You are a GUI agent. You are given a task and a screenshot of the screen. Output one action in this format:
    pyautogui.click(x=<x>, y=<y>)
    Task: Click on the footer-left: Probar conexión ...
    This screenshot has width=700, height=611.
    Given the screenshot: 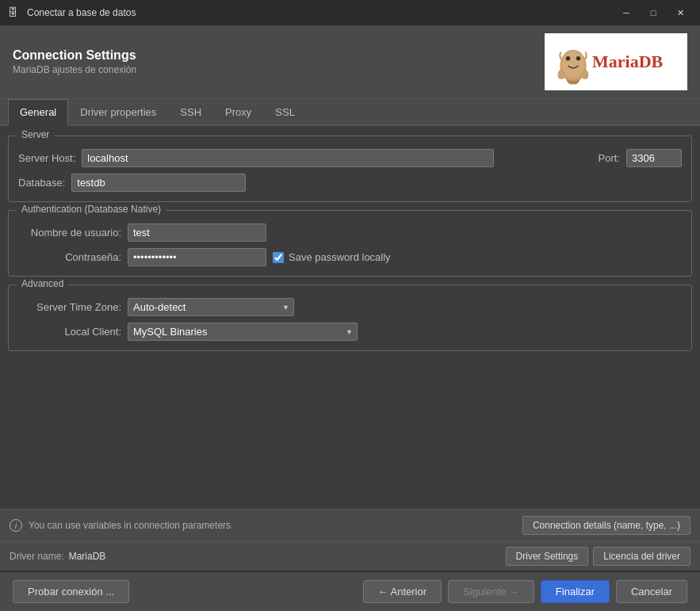 What is the action you would take?
    pyautogui.click(x=71, y=591)
    